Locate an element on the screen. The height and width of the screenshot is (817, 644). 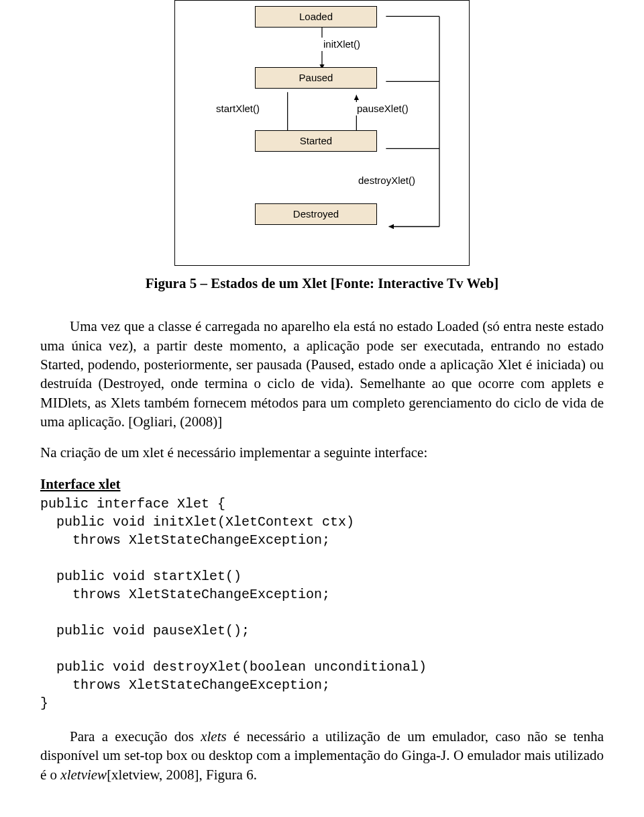
trans-destroyxlet-label: destroyXlet() is located at coordinates (386, 181).